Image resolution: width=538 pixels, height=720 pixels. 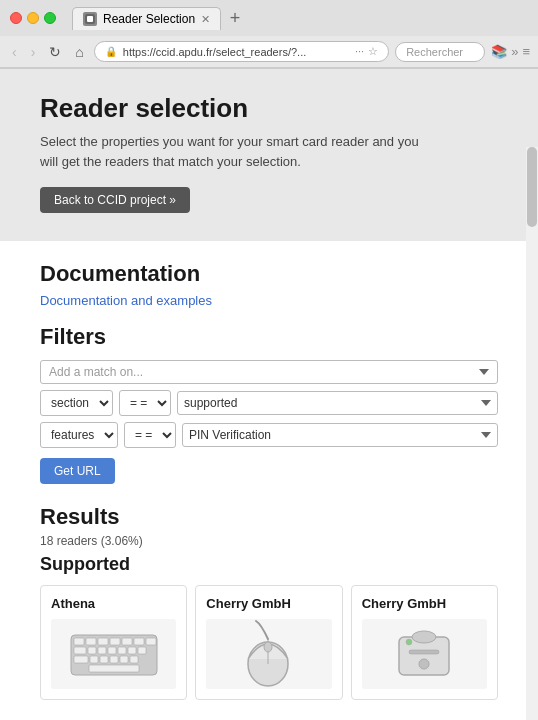 I want to click on tab-title: Reader Selection, so click(x=149, y=19).